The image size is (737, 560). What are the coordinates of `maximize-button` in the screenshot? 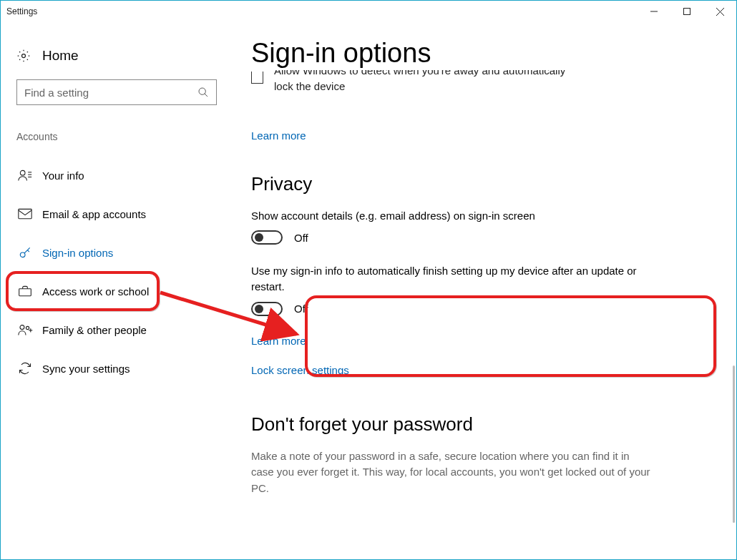 It's located at (687, 11).